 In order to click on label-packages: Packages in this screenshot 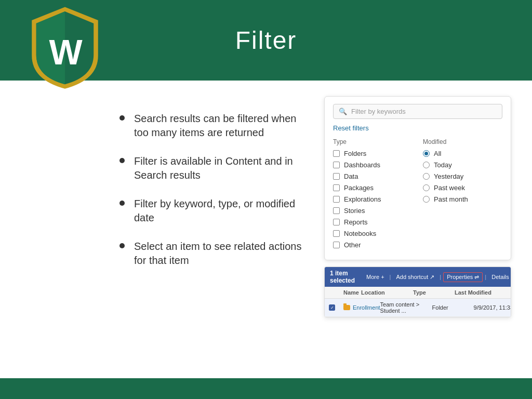, I will do `click(358, 188)`.